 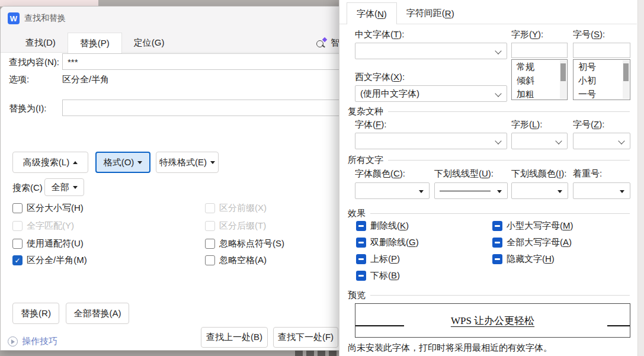 What do you see at coordinates (97, 313) in the screenshot?
I see `replace-all-button: 全部替换(A)` at bounding box center [97, 313].